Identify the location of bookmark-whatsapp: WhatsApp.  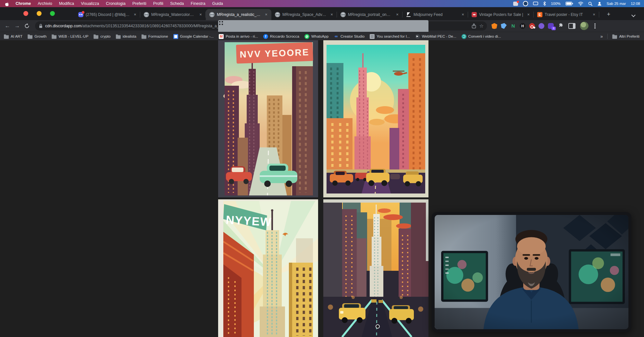
(316, 36).